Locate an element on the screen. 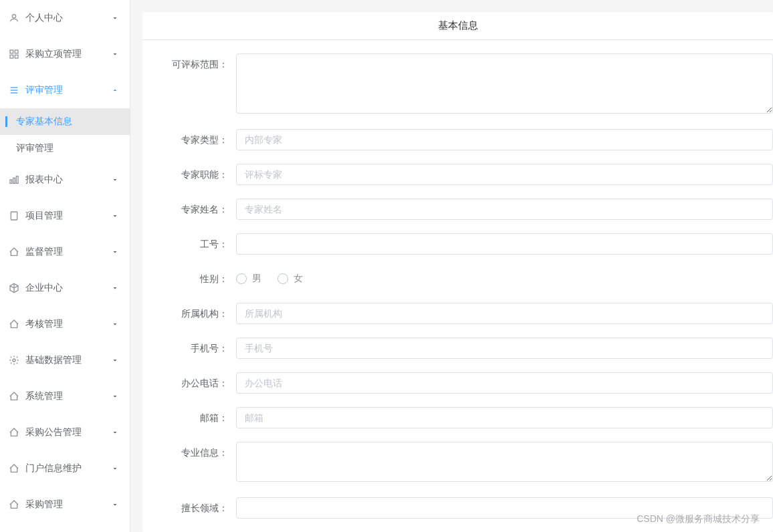 The width and height of the screenshot is (773, 532). sidebar-item-label: 基础数据管理 is located at coordinates (68, 360).